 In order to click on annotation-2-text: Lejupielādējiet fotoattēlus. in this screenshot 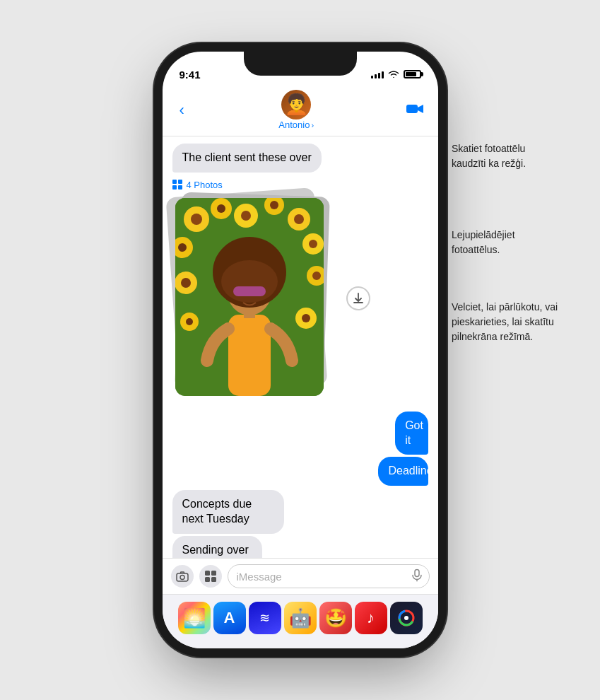, I will do `click(483, 242)`.